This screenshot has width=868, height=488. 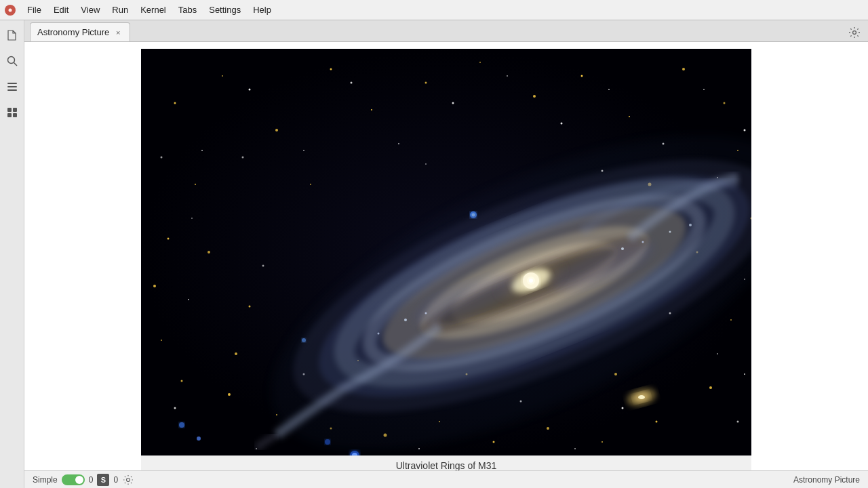 What do you see at coordinates (12, 87) in the screenshot?
I see `outline-icon` at bounding box center [12, 87].